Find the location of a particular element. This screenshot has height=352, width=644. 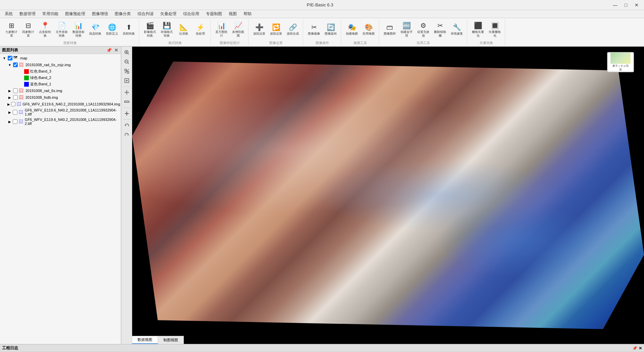

tool-7param-calc: ⊞七参数计算 is located at coordinates (11, 30).